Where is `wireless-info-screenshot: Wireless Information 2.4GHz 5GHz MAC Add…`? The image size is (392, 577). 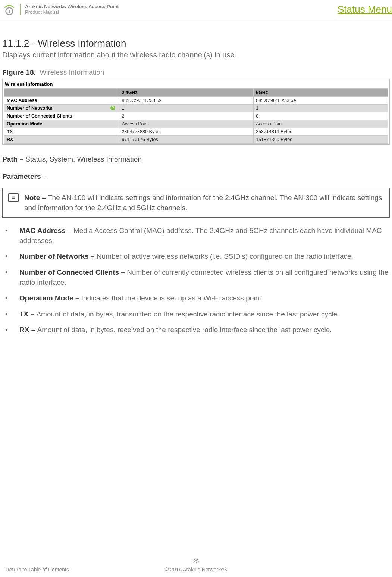 wireless-info-screenshot: Wireless Information 2.4GHz 5GHz MAC Add… is located at coordinates (196, 112).